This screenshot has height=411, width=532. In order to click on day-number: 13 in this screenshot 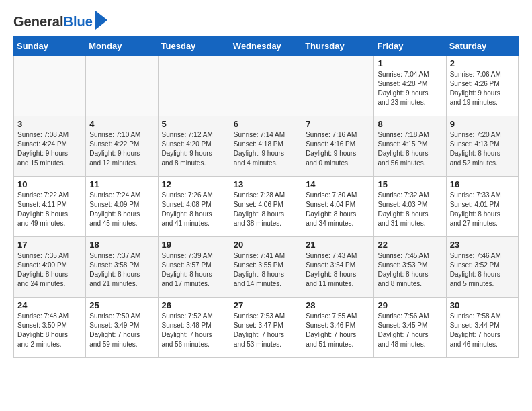, I will do `click(266, 184)`.